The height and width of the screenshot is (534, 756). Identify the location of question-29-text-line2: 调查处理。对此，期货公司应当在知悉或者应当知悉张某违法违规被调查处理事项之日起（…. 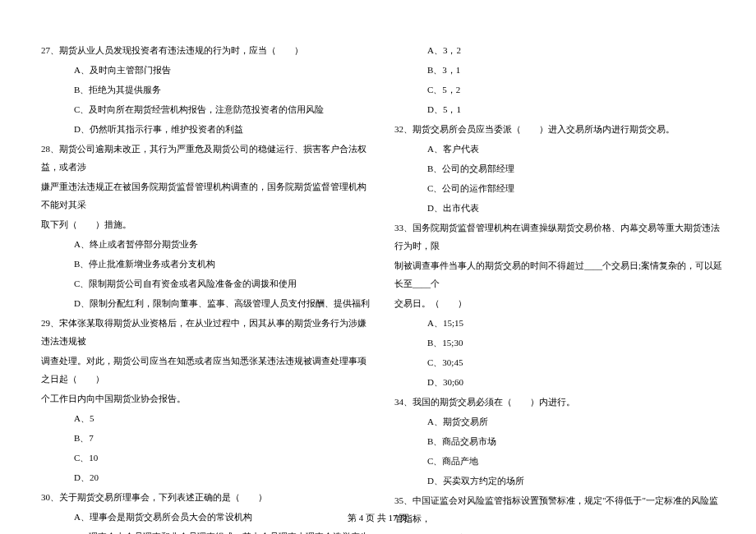
(205, 370).